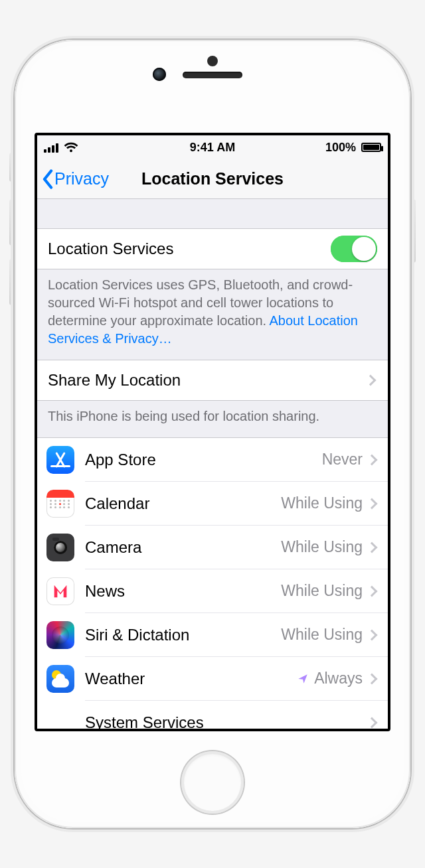 The height and width of the screenshot is (868, 425). Describe the element at coordinates (183, 635) in the screenshot. I see `app-name-label: Siri & Dictation` at that location.